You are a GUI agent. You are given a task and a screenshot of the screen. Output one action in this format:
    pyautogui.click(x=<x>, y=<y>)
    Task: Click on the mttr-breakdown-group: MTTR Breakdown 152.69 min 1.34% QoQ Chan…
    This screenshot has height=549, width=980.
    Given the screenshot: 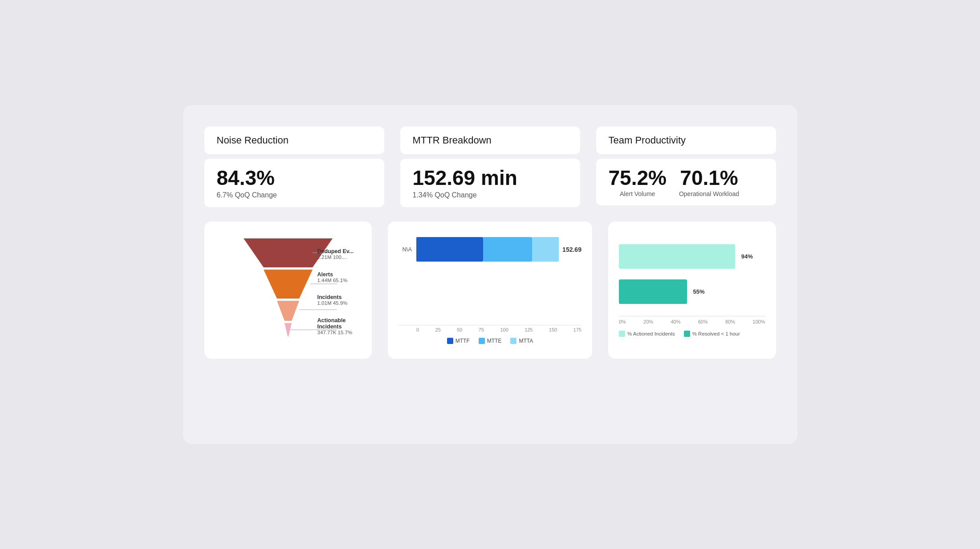 What is the action you would take?
    pyautogui.click(x=490, y=167)
    